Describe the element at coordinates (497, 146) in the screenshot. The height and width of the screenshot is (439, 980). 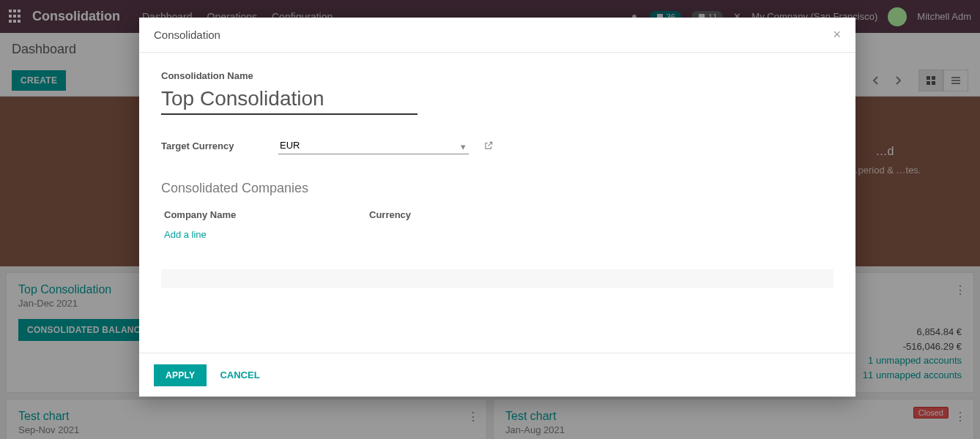
I see `currency-row: Target Currency ▾` at that location.